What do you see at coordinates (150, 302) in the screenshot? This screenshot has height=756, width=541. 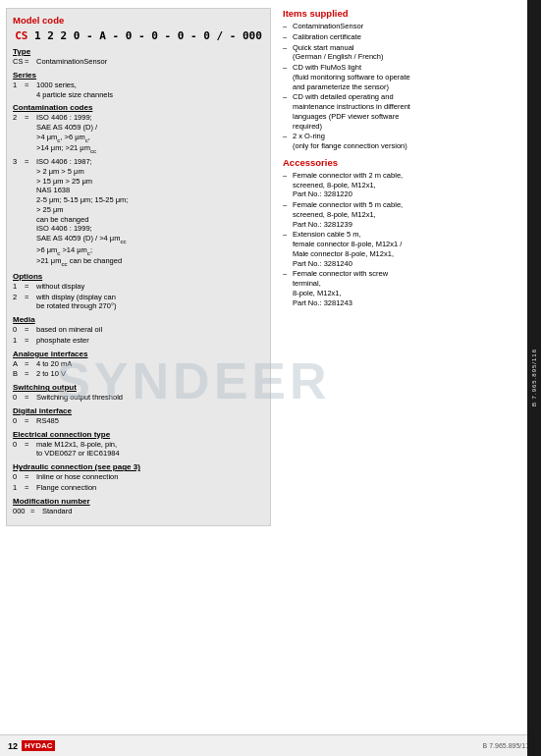 I see `opt-text-2: with display (display canbe rotated thro…` at bounding box center [150, 302].